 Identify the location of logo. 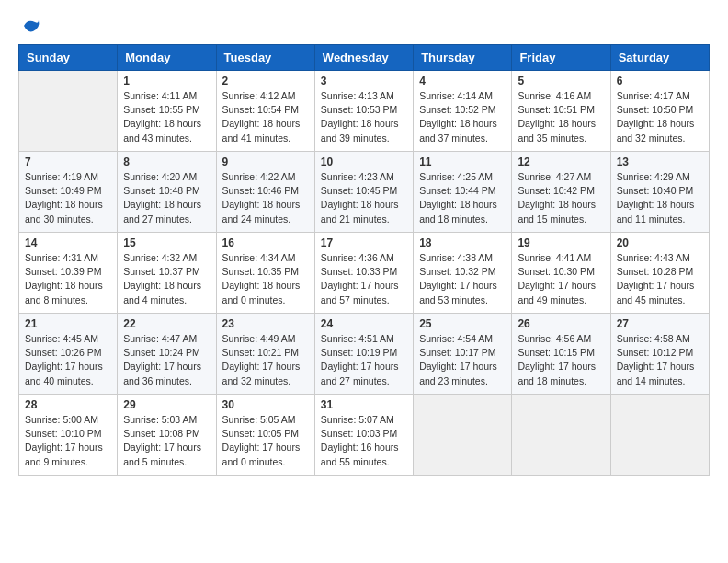
(30, 26).